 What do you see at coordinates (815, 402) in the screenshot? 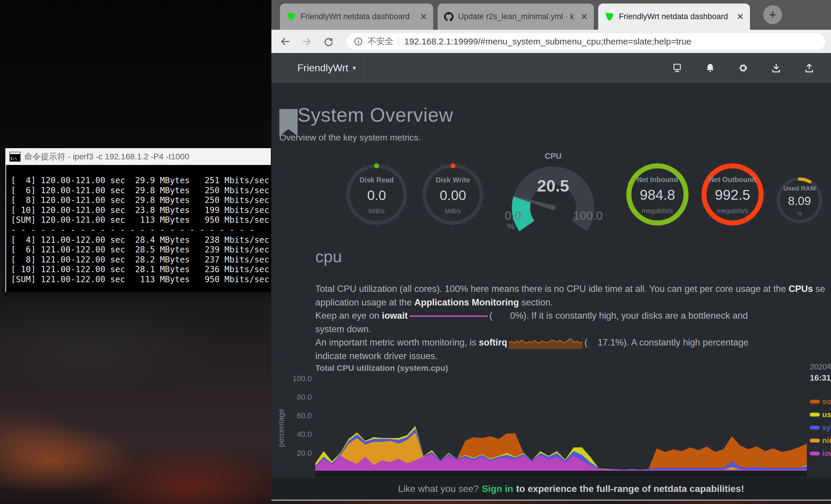
I see `swatch-softirq` at bounding box center [815, 402].